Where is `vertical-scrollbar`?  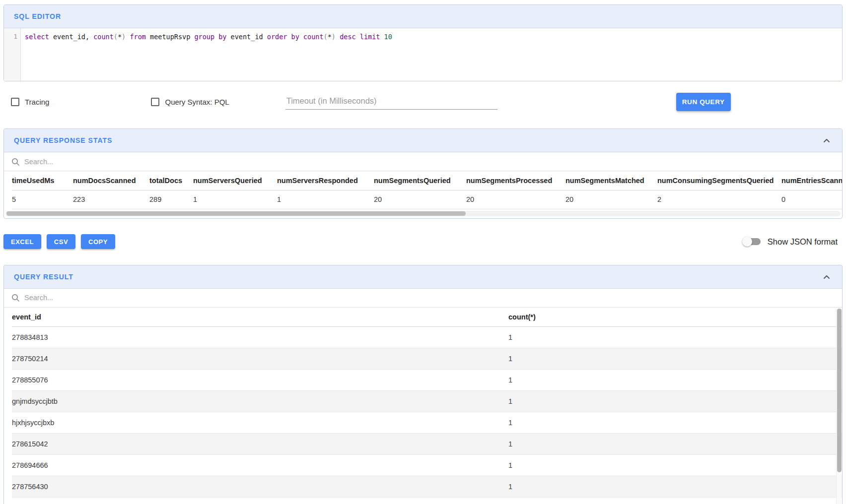 vertical-scrollbar is located at coordinates (839, 406).